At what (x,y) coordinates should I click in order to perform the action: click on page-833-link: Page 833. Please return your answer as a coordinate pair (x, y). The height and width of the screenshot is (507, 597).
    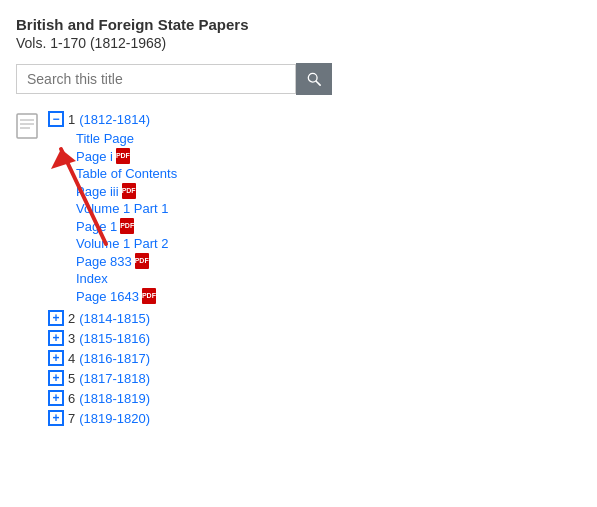
    Looking at the image, I should click on (104, 262).